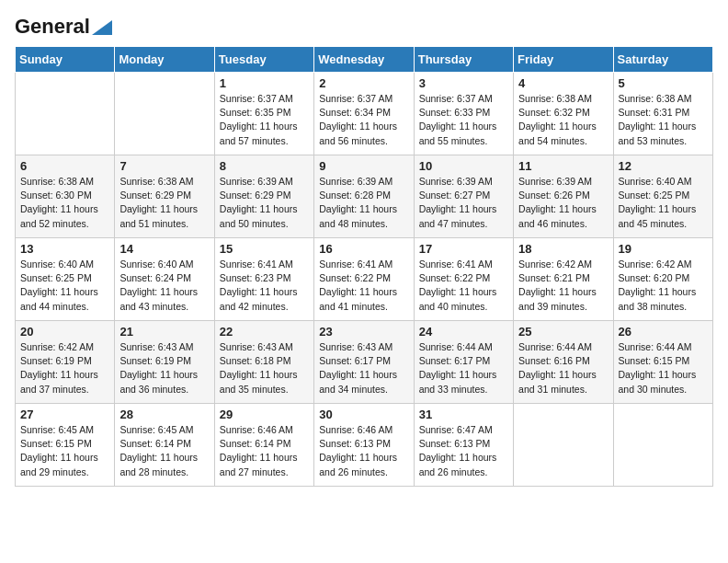  What do you see at coordinates (165, 197) in the screenshot?
I see `calendar-cell: 7Sunrise: 6:38 AMSunset: 6:29 PMDaylight…` at bounding box center [165, 197].